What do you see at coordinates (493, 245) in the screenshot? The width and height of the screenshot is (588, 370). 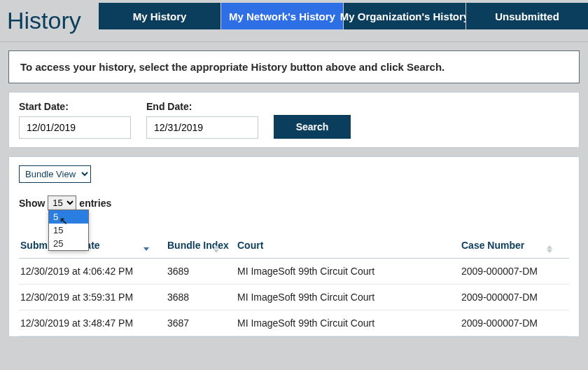 I see `col-case-label: Case Number` at bounding box center [493, 245].